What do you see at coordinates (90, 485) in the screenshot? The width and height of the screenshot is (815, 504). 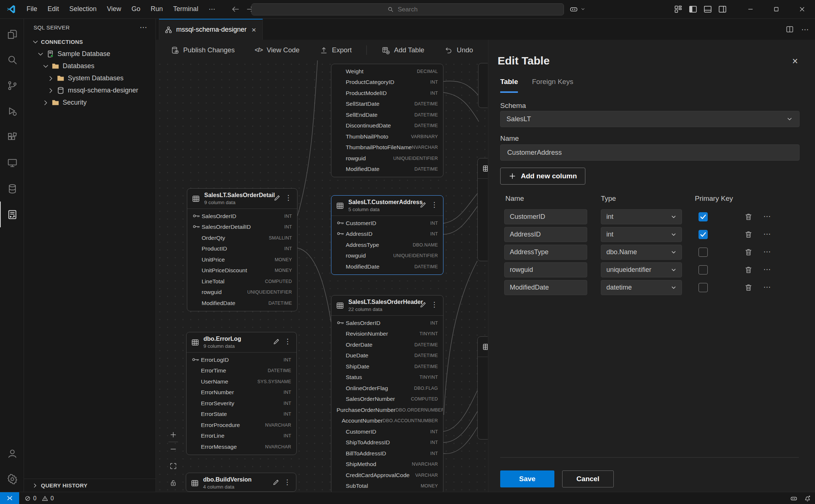 I see `query-history-section: QUERY HISTORY` at bounding box center [90, 485].